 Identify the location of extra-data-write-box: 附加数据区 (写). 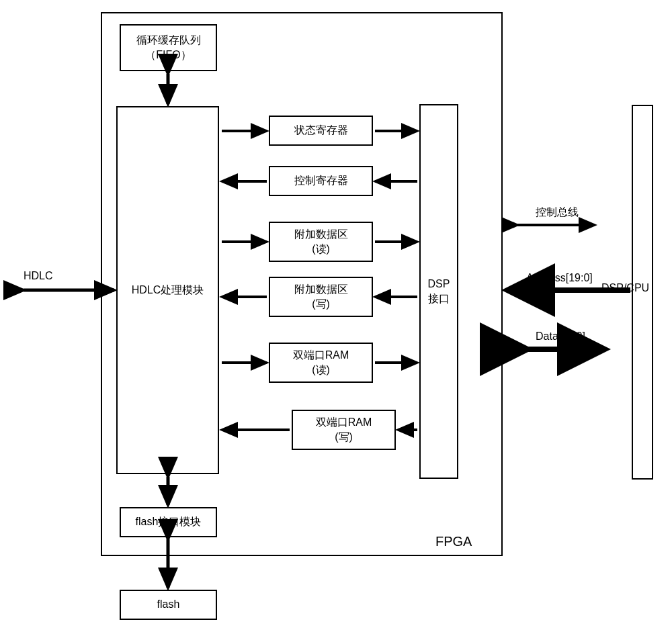
(321, 297).